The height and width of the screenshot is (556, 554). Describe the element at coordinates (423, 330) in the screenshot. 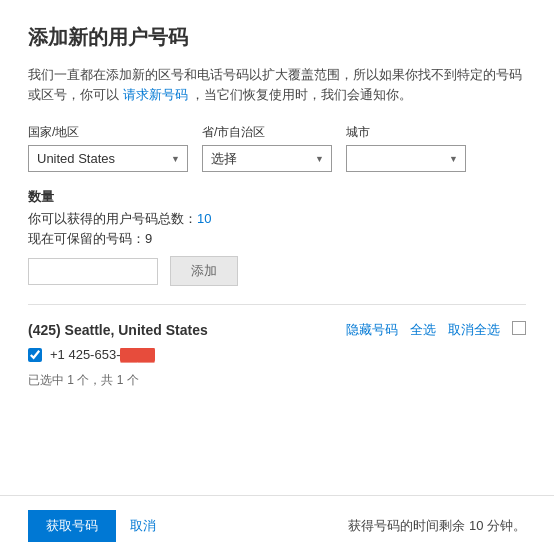

I see `select-all-link: 全选` at that location.